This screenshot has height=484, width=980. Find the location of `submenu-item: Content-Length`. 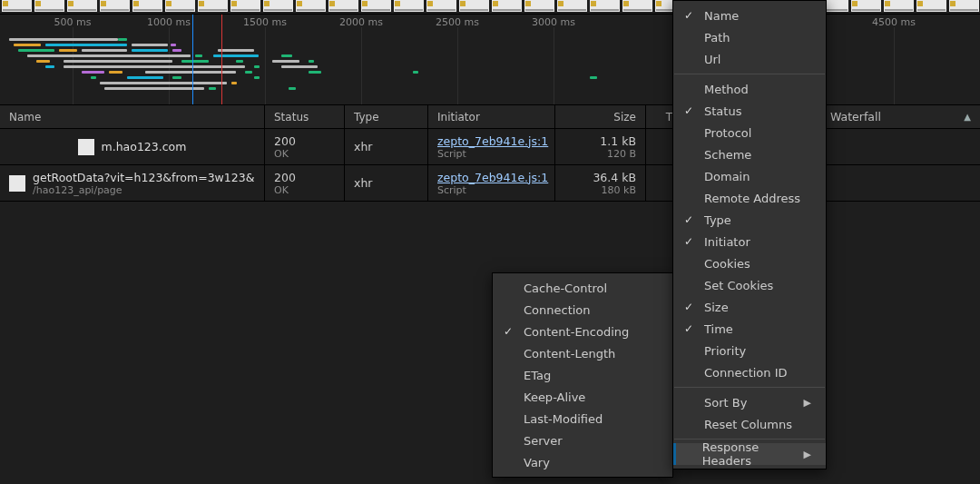

submenu-item: Content-Length is located at coordinates (583, 353).